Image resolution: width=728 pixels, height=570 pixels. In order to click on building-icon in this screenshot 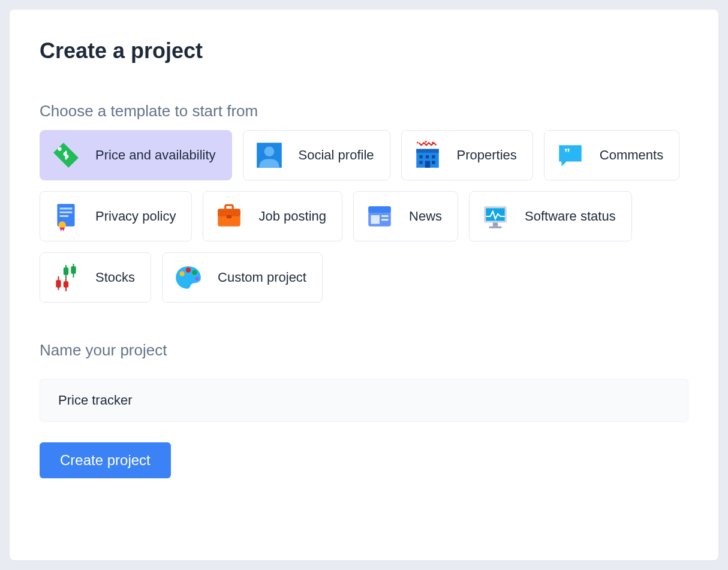, I will do `click(428, 155)`.